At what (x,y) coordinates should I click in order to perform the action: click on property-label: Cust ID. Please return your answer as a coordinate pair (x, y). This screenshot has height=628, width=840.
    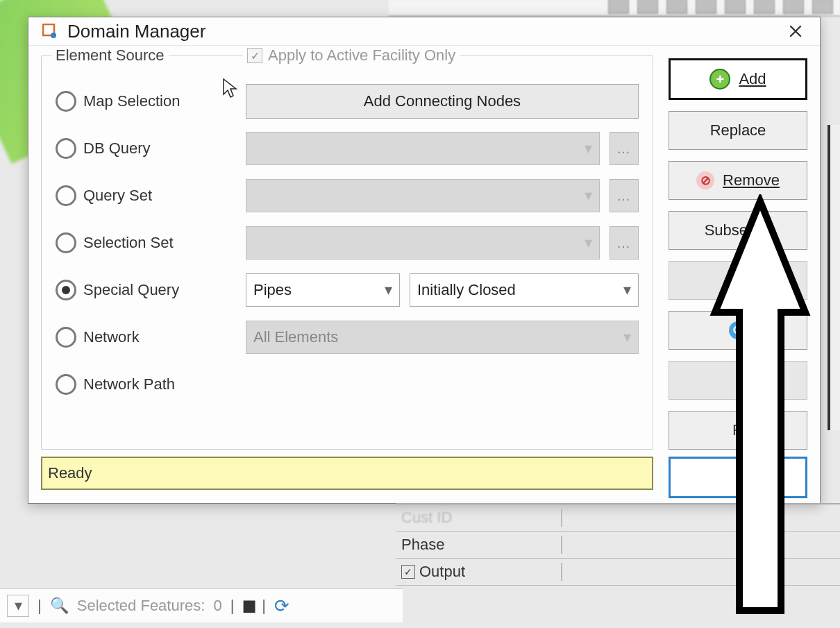
    Looking at the image, I should click on (426, 518).